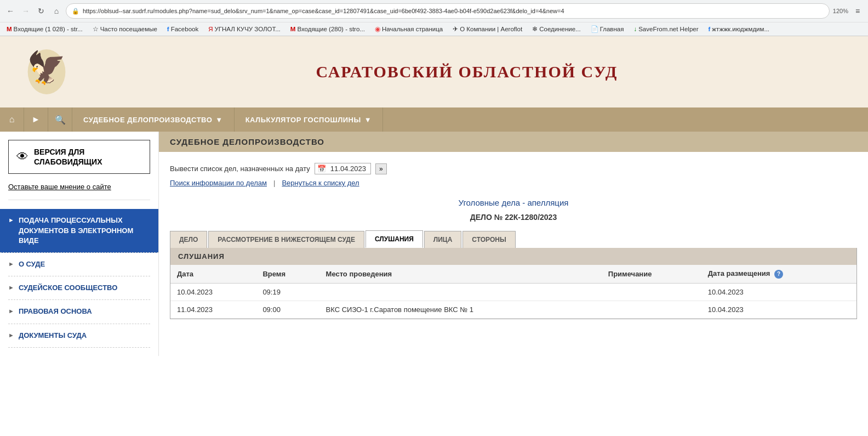  What do you see at coordinates (218, 183) in the screenshot?
I see `search-cases-link: Поиск информации по делам` at bounding box center [218, 183].